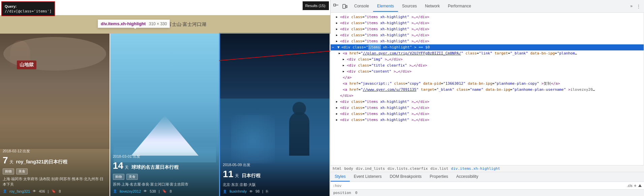 This screenshot has width=644, height=196. I want to click on dom-arrow-16: ▶, so click(338, 108).